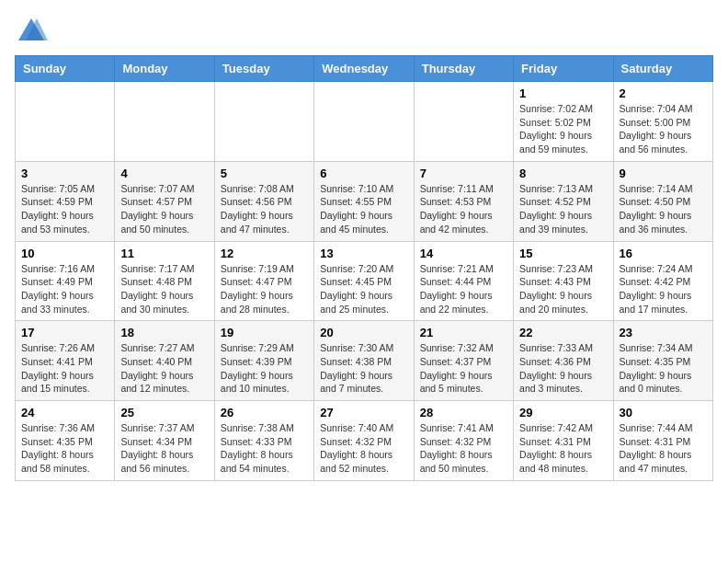  What do you see at coordinates (164, 333) in the screenshot?
I see `day-number: 18` at bounding box center [164, 333].